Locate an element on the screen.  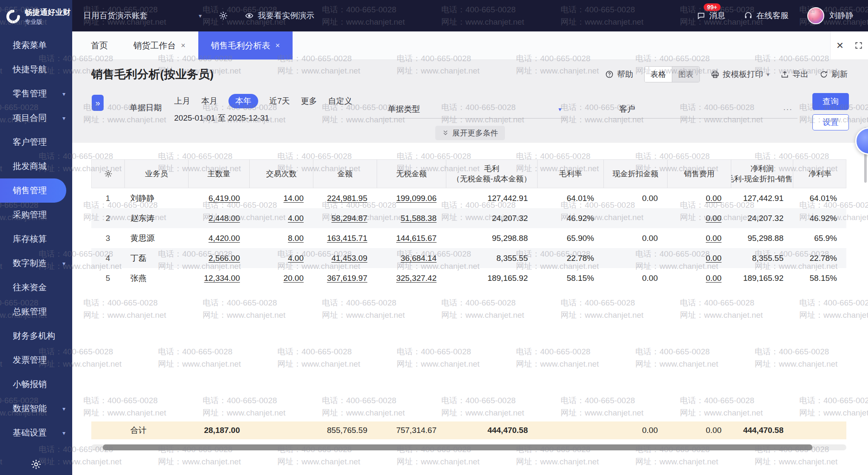
cell: 6,419.00 is located at coordinates (219, 198).